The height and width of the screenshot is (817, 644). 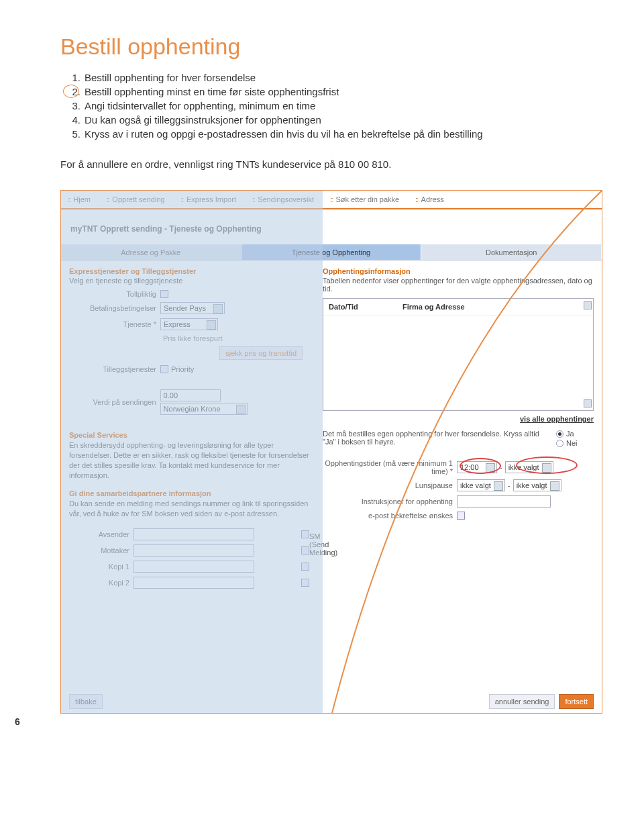 I want to click on pickup-instructions-input, so click(x=504, y=501).